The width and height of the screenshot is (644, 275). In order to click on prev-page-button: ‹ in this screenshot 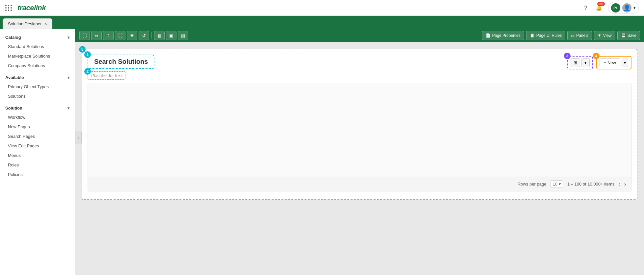, I will do `click(619, 184)`.